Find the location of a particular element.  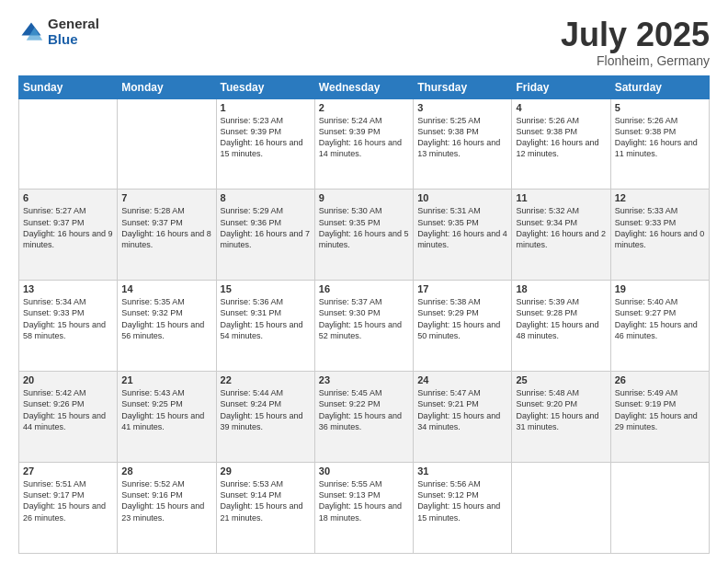

table-row: 20Sunrise: 5:42 AM Sunset: 9:26 PM Dayli… is located at coordinates (68, 418).